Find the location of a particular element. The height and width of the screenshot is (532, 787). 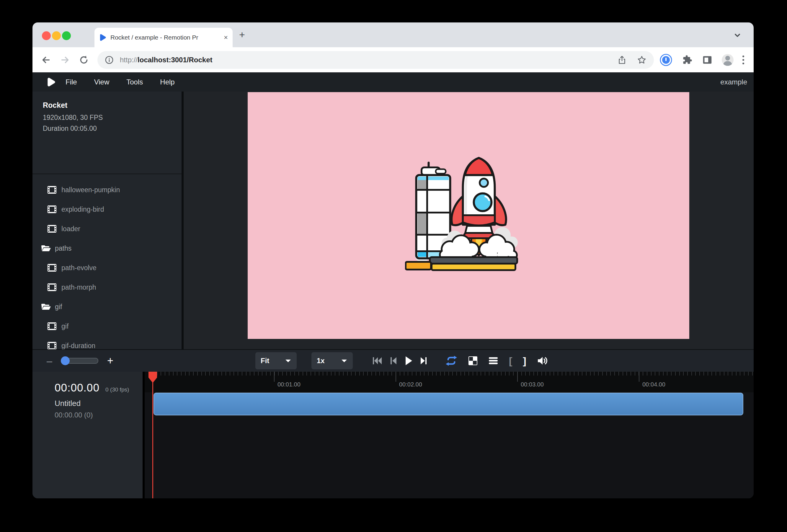

loop-icon is located at coordinates (451, 361).